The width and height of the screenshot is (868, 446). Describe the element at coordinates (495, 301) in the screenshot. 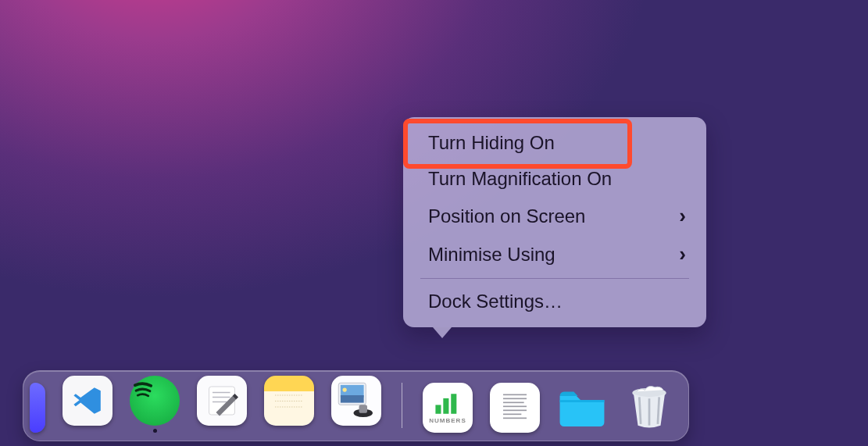

I see `menu-item-label: Dock Settings…` at that location.